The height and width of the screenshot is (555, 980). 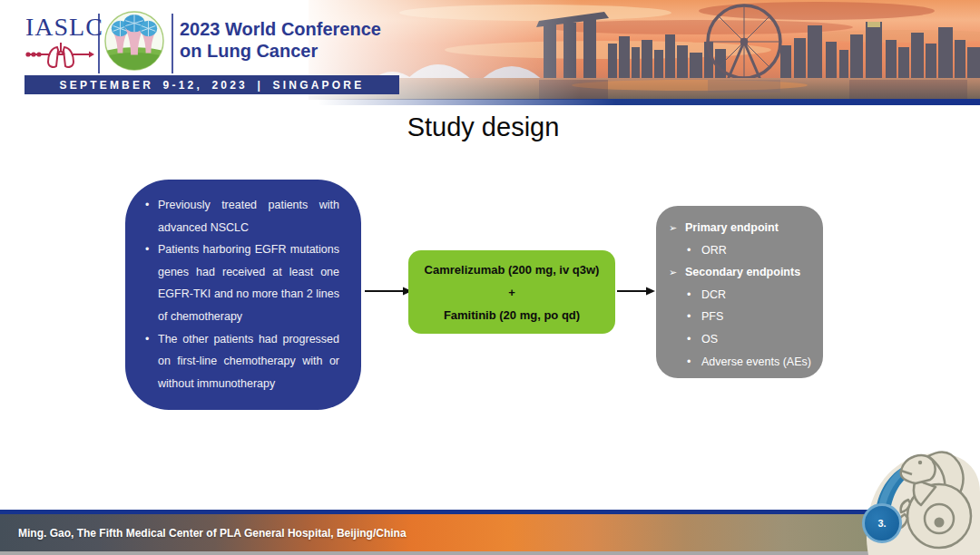 I want to click on plus-sign: +, so click(x=512, y=292).